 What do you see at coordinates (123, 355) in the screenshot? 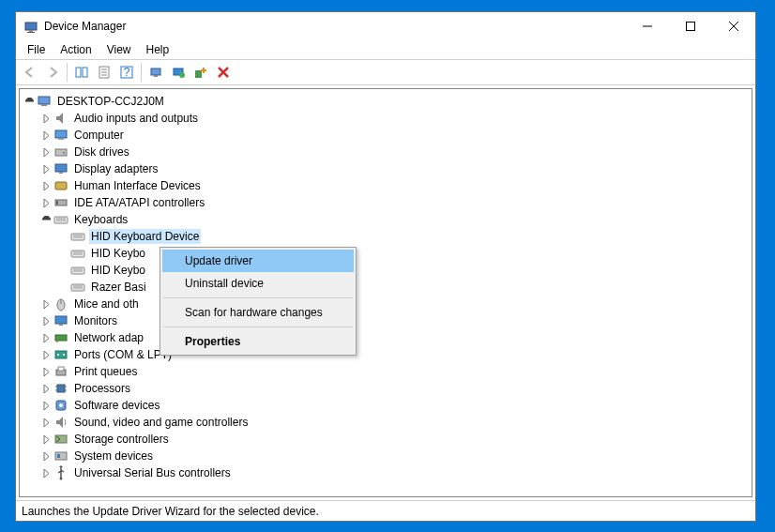
I see `tree-label: Ports (COM & LPT)` at bounding box center [123, 355].